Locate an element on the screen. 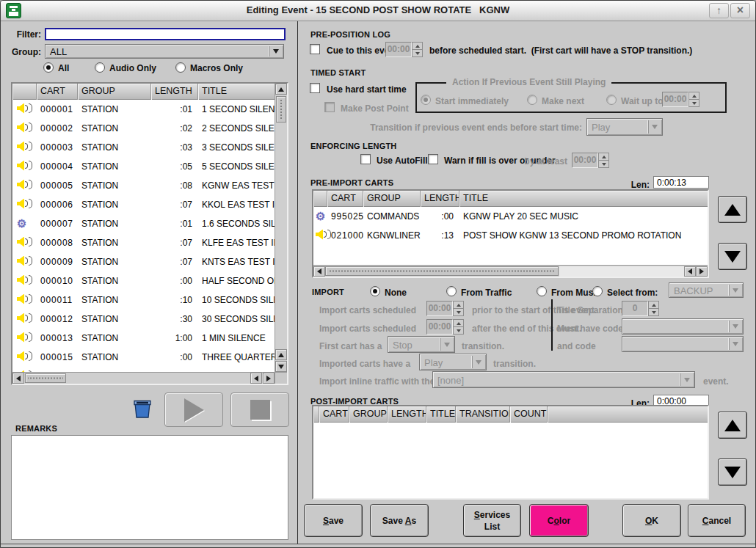 Image resolution: width=756 pixels, height=548 pixels. inline-traffic-combobox: [none] is located at coordinates (564, 380).